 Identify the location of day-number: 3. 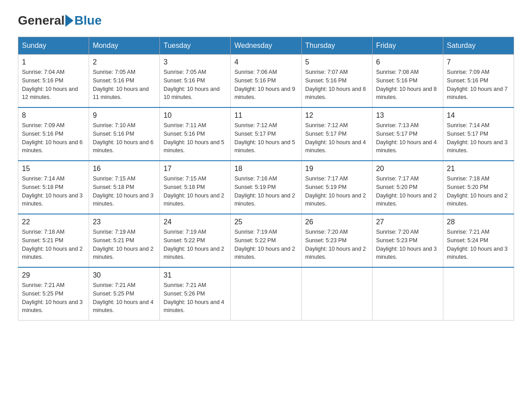
(195, 62).